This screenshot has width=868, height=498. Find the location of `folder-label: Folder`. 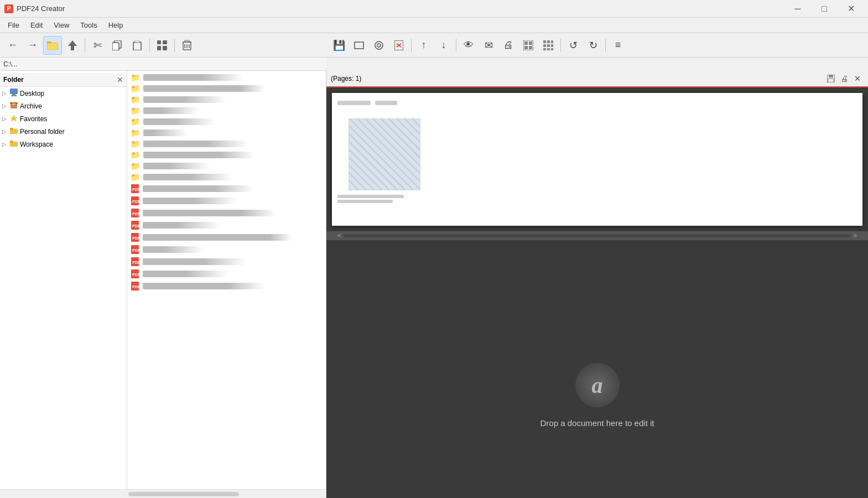

folder-label: Folder is located at coordinates (13, 80).